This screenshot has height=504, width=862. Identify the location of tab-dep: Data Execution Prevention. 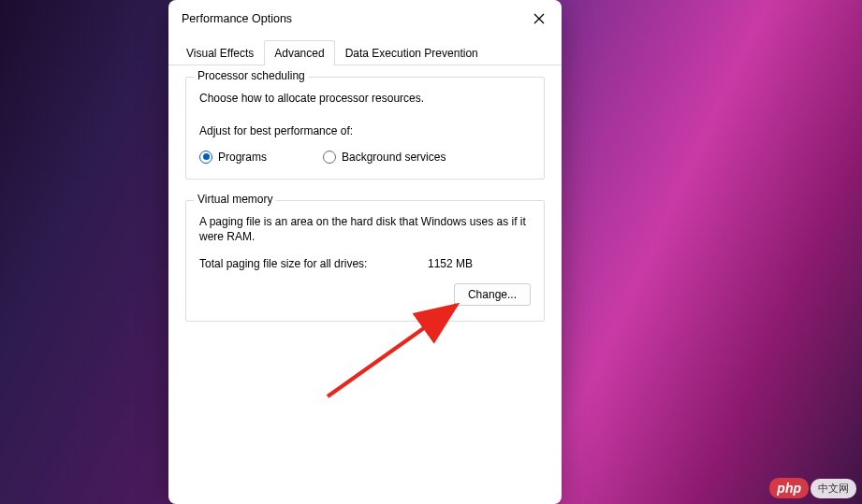
(412, 52).